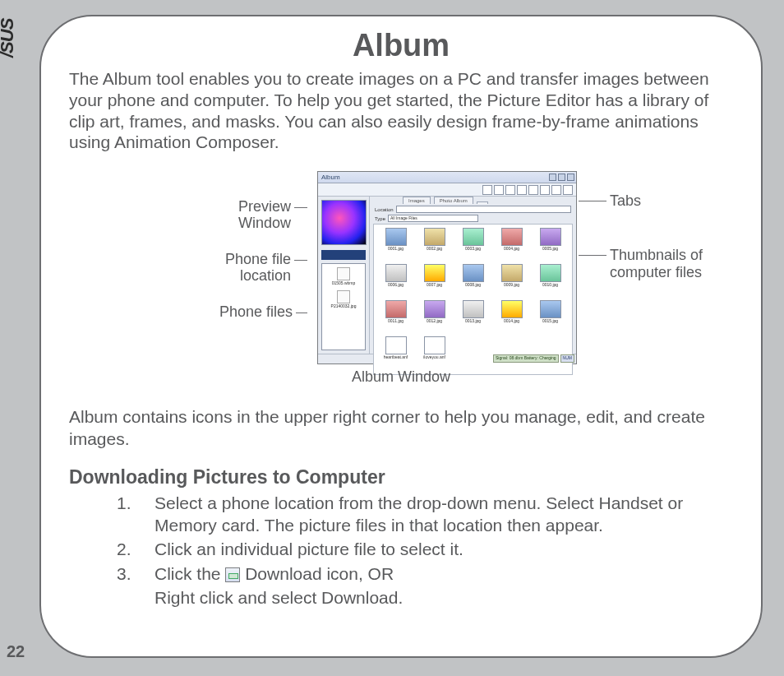  I want to click on status-num: NUM, so click(567, 359).